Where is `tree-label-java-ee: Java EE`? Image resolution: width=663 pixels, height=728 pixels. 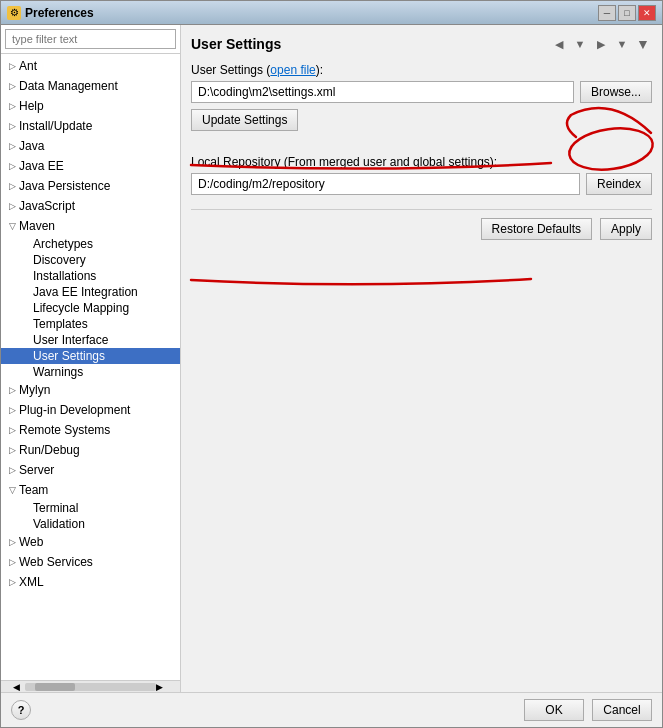
tree-label-java-ee: Java EE is located at coordinates (42, 166).